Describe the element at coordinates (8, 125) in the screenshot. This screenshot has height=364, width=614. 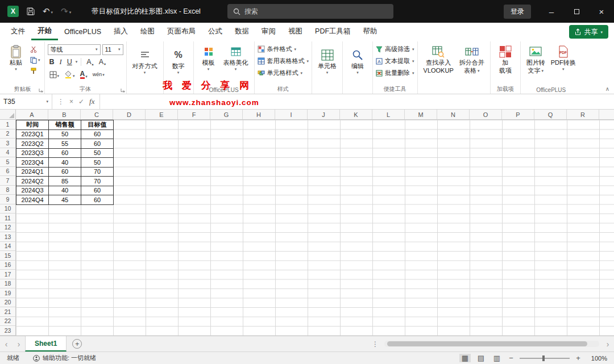
I see `row-header: 1` at that location.